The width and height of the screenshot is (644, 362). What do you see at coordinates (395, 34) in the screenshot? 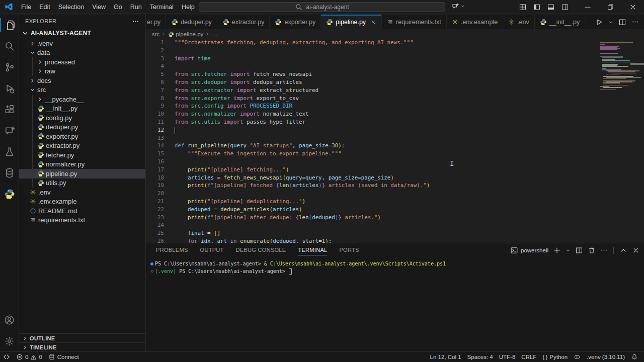
I see `breadcrumb: srcpipeline.py…` at bounding box center [395, 34].